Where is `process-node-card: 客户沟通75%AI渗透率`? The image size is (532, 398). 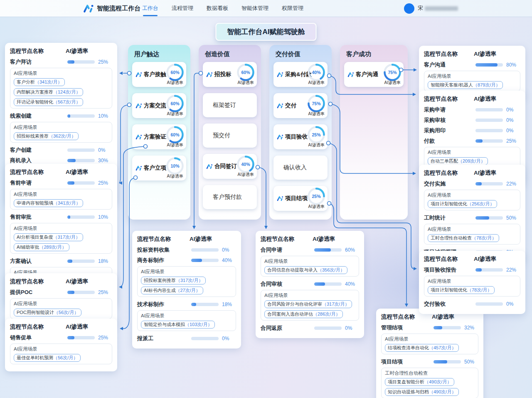
process-node-card: 客户沟通75%AI渗透率 is located at coordinates (374, 74).